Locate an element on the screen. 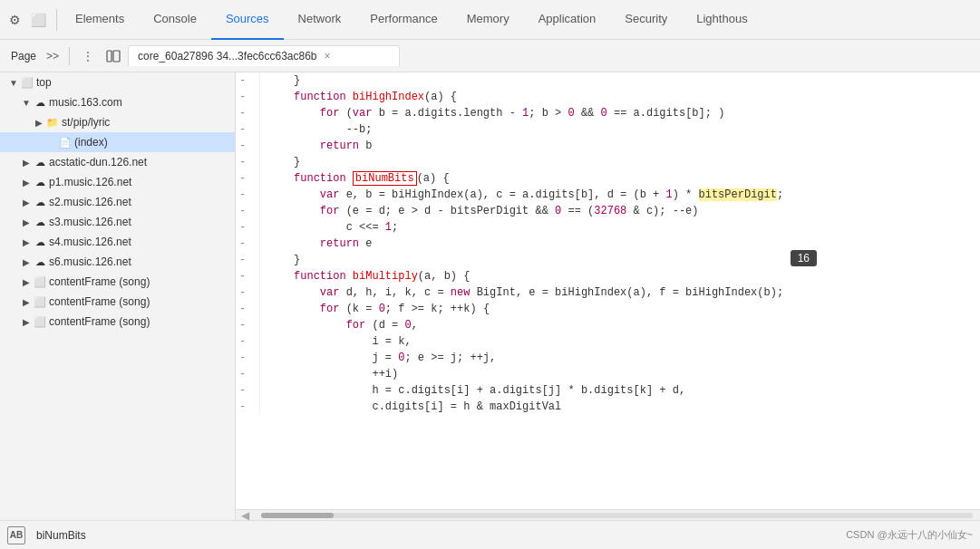 The width and height of the screenshot is (980, 549). cloud-icon-s3: ☁ is located at coordinates (40, 223).